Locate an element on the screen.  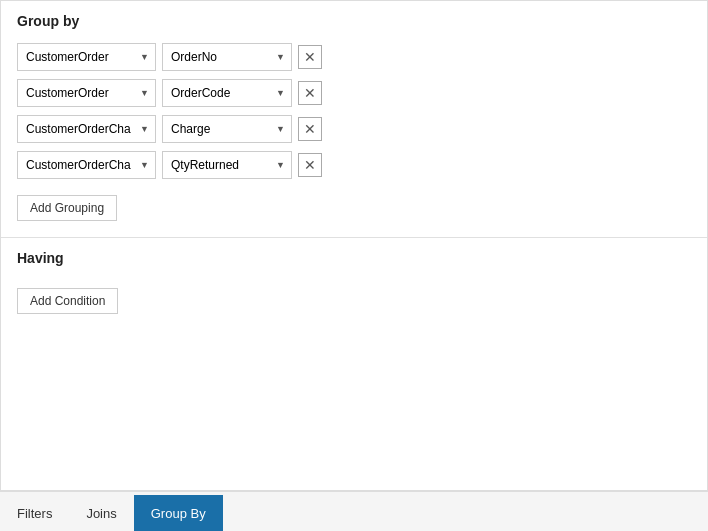
field-select-3: Charge OrderNo OrderCode QtyReturned is located at coordinates (227, 129).